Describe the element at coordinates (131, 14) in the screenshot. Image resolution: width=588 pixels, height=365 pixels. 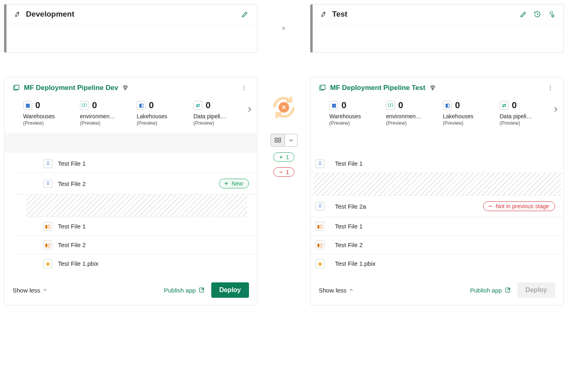
I see `stage-title: Development` at that location.